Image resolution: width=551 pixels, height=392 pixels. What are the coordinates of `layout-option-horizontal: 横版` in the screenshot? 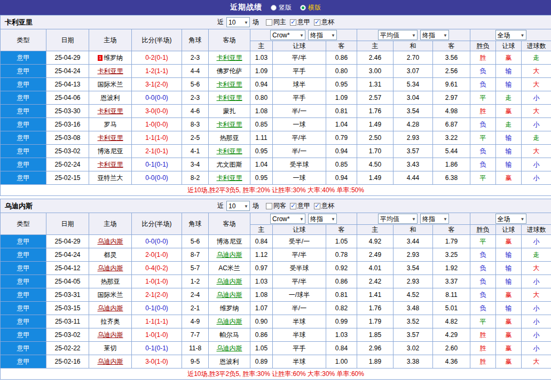 It's located at (311, 7).